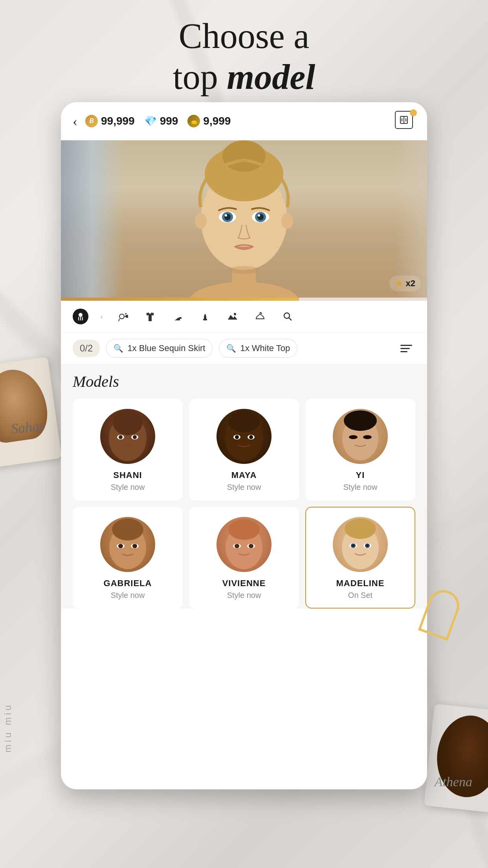  I want to click on model-name-gabriela: GABRIELA, so click(128, 583).